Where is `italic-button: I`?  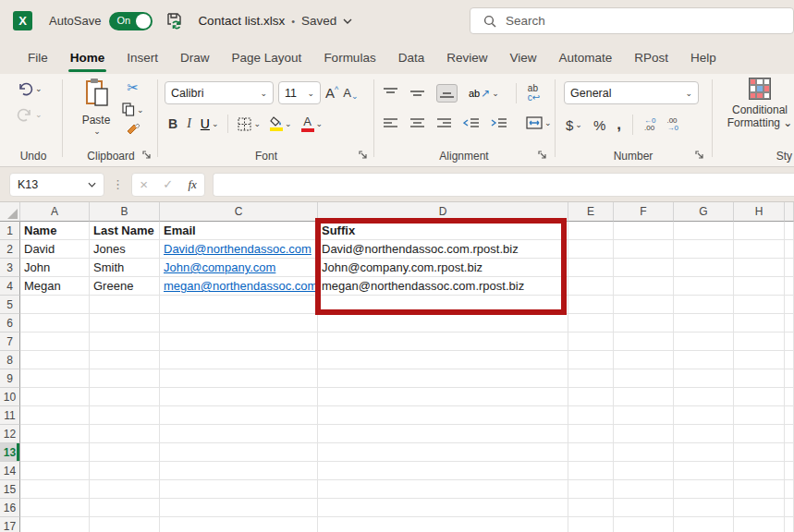
italic-button: I is located at coordinates (189, 124).